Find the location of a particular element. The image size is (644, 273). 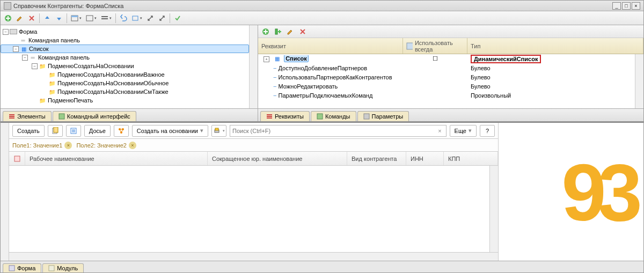

col-attribute: Реквизит is located at coordinates (331, 46).